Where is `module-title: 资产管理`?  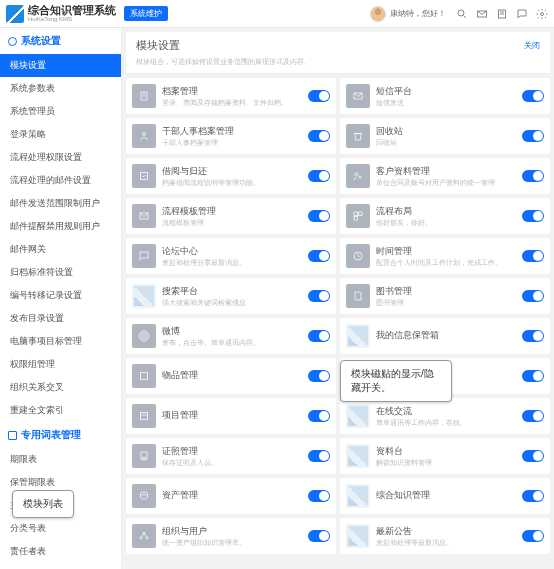
module-title: 资产管理 is located at coordinates (232, 496).